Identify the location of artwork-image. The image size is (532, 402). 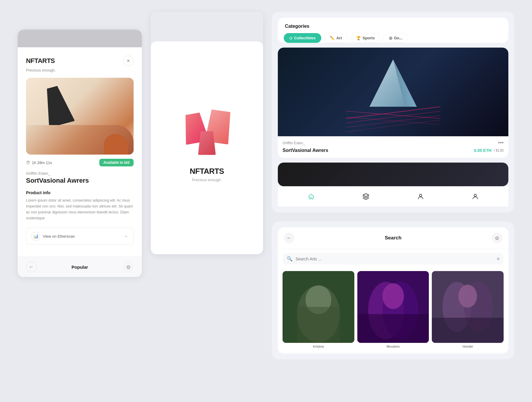
(80, 116).